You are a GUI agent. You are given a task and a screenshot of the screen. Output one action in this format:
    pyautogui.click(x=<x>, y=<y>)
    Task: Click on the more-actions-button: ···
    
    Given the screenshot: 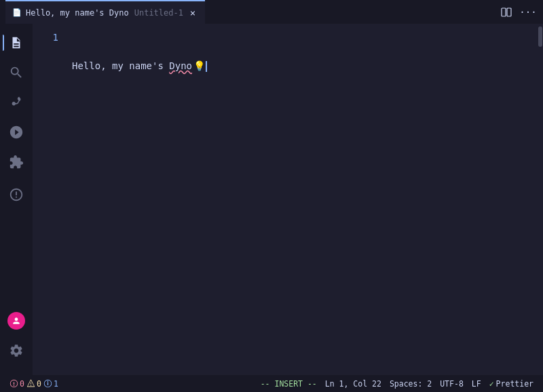 What is the action you would take?
    pyautogui.click(x=528, y=12)
    